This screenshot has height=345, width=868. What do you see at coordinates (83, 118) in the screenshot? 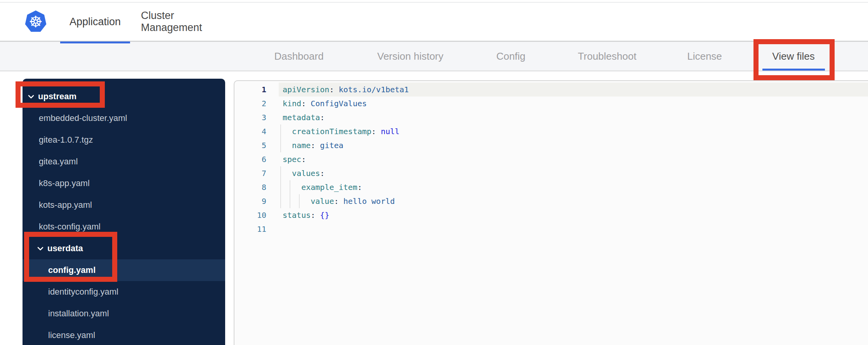
I see `file-label: embedded-cluster.yaml` at bounding box center [83, 118].